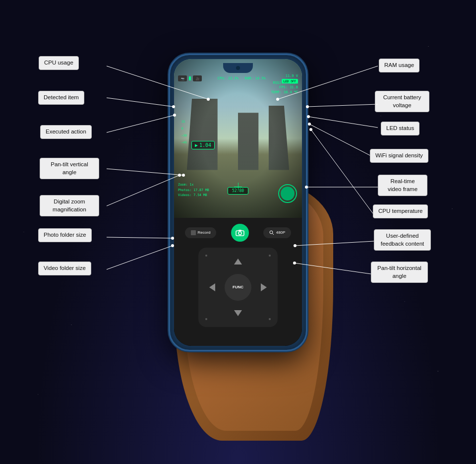 The width and height of the screenshot is (476, 464). I want to click on take-photo-button, so click(240, 233).